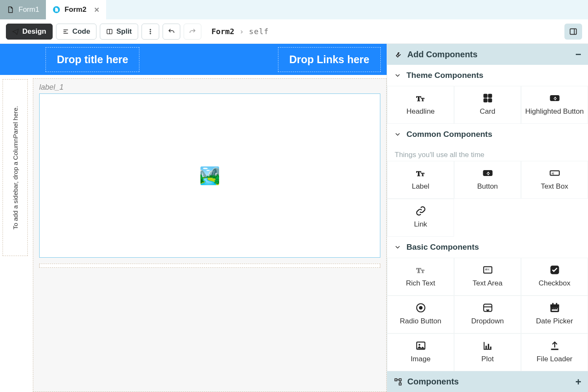  What do you see at coordinates (488, 381) in the screenshot?
I see `components-tree-header: Components +` at bounding box center [488, 381].